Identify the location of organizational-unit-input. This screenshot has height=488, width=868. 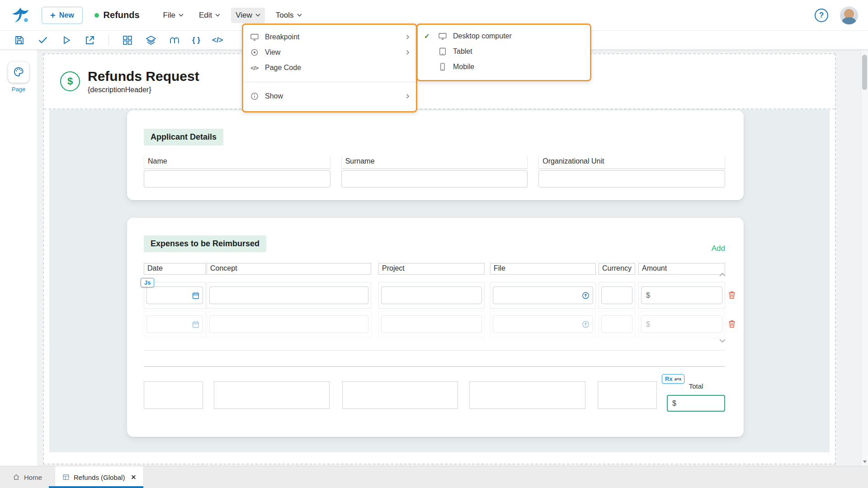
(632, 179).